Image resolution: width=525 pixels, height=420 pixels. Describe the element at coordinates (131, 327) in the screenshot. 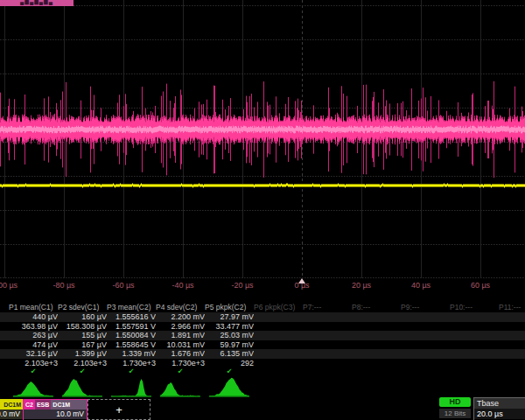

I see `table-cell: 1.557591 V` at that location.